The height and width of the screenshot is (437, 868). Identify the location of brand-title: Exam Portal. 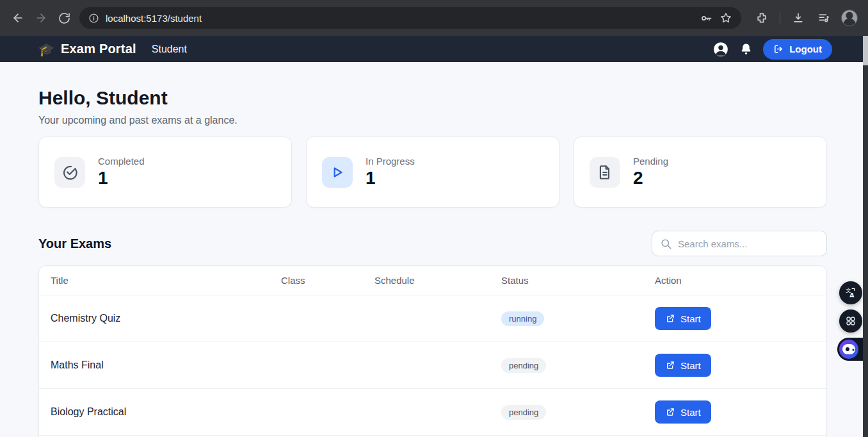
(99, 49).